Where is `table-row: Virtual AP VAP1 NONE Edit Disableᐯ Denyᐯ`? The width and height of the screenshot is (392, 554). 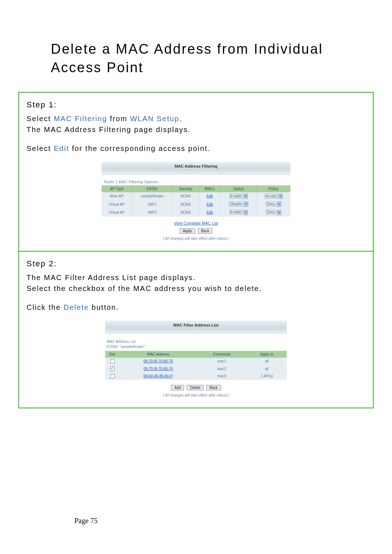 table-row: Virtual AP VAP1 NONE Edit Disableᐯ Denyᐯ is located at coordinates (196, 204).